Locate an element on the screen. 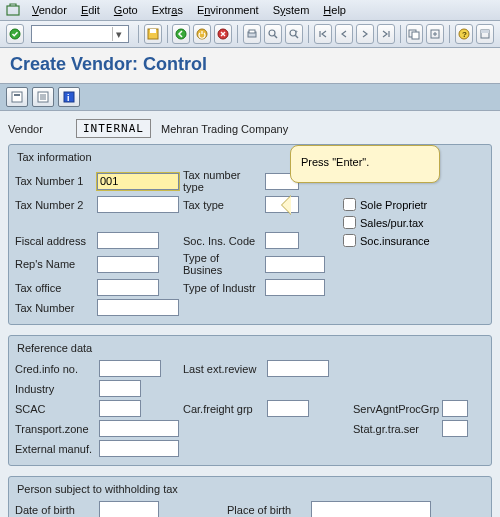 The width and height of the screenshot is (500, 517). print-button is located at coordinates (252, 34).